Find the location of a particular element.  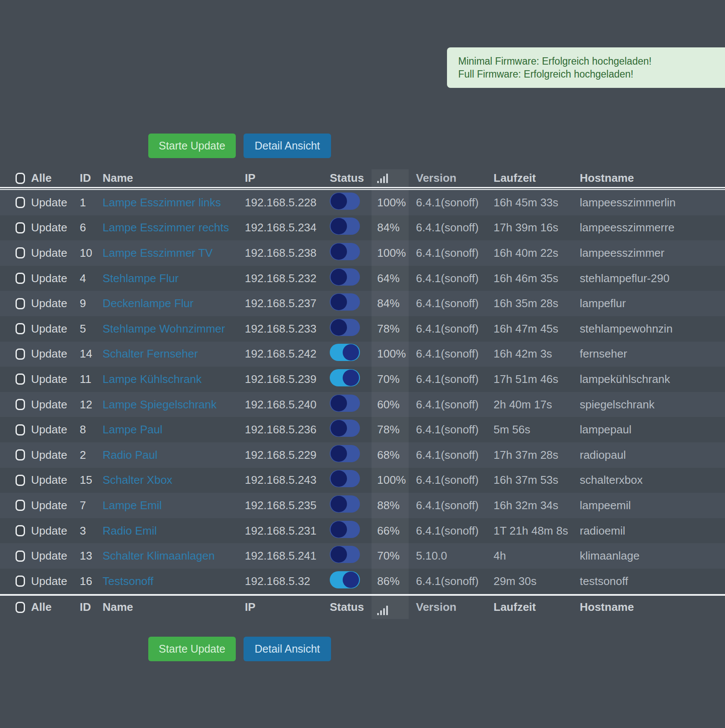

footer-signal is located at coordinates (390, 607).